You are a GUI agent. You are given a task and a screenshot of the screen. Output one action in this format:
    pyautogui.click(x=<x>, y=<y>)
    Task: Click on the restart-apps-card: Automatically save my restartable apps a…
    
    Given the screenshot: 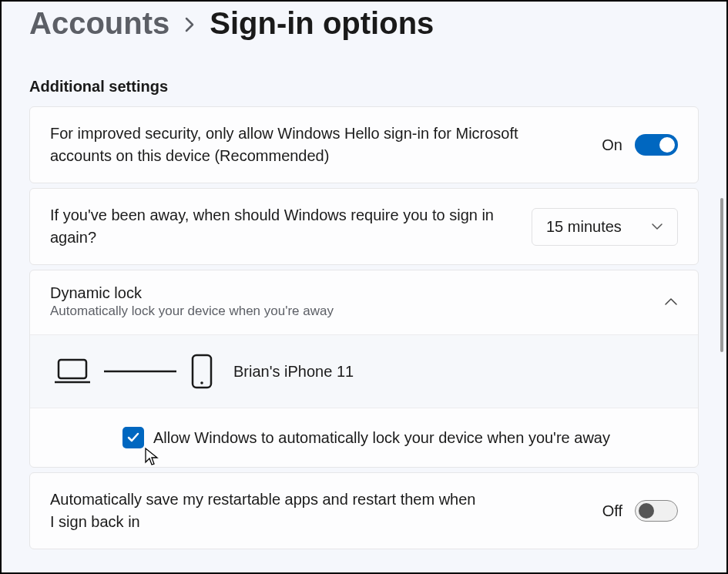 What is the action you would take?
    pyautogui.click(x=364, y=511)
    